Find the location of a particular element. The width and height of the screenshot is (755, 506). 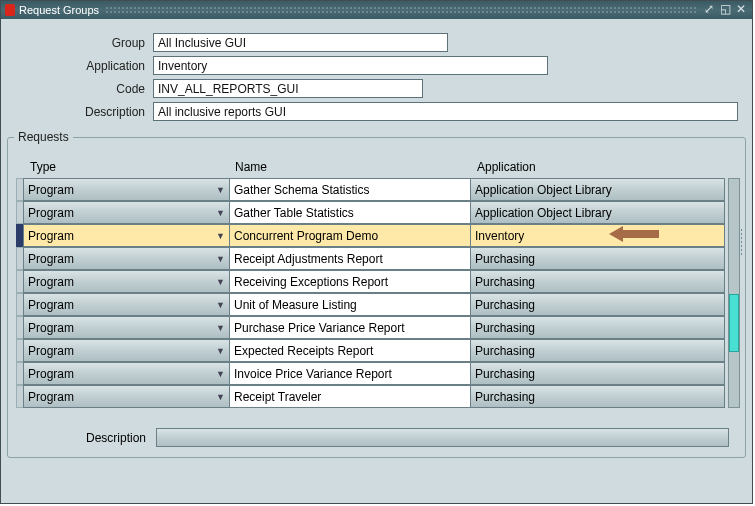

group-label: Group is located at coordinates (83, 43).